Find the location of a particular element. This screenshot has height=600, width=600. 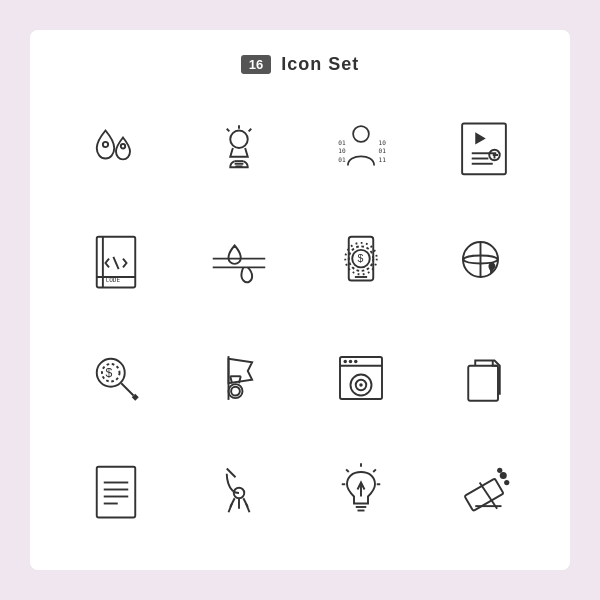

icon-light-bulb is located at coordinates (362, 494).